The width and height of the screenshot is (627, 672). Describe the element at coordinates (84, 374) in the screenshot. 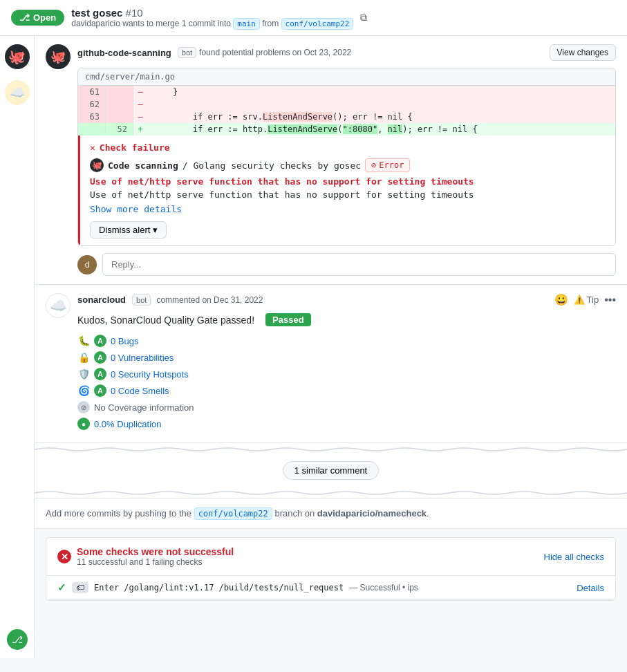

I see `security-hotspots-icon: 🛡️` at that location.